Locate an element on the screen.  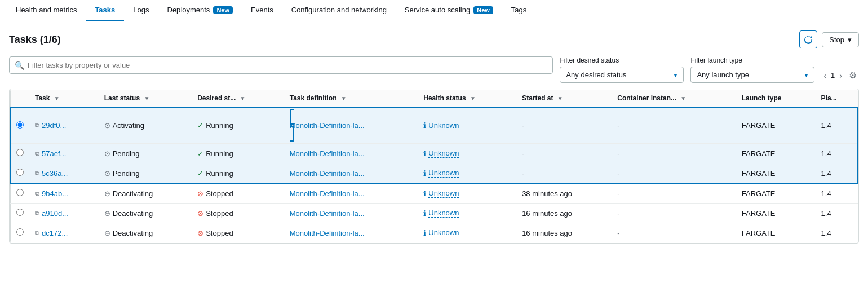
tab-logs: Logs is located at coordinates (141, 10).